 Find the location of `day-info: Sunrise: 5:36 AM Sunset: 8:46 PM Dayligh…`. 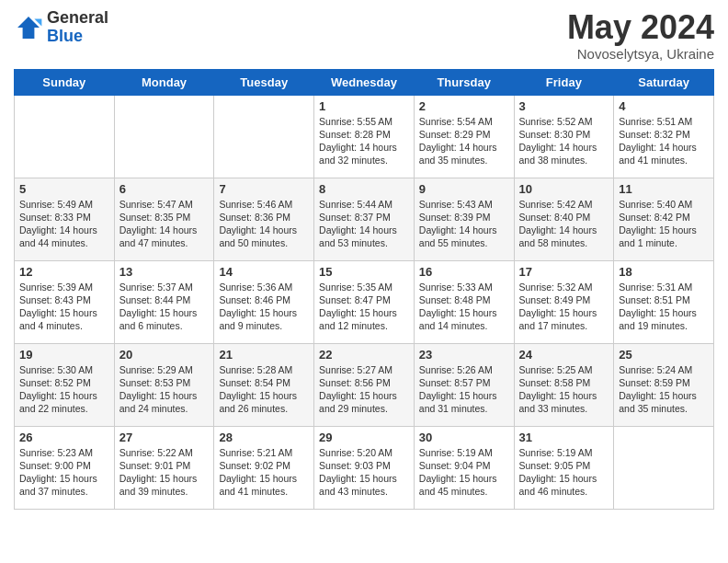

day-info: Sunrise: 5:36 AM Sunset: 8:46 PM Dayligh… is located at coordinates (264, 307).